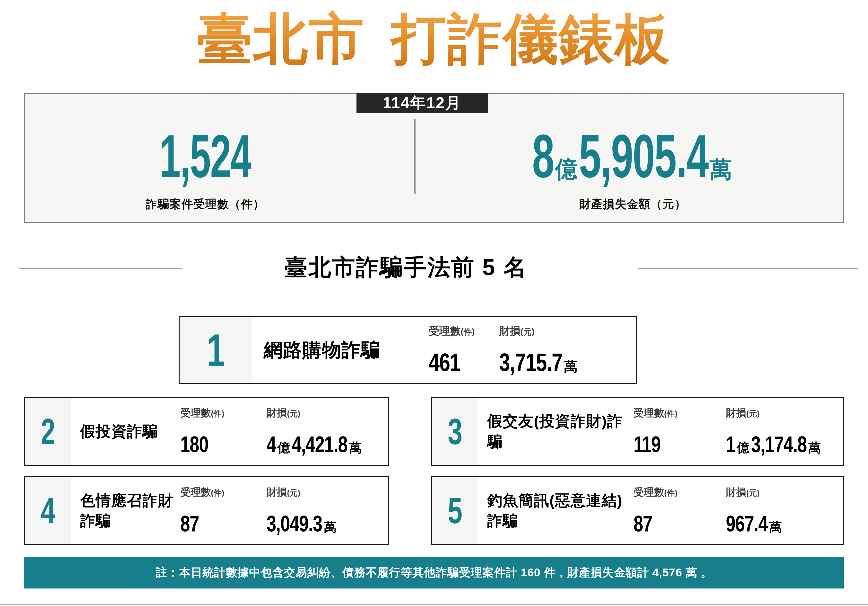 Image resolution: width=868 pixels, height=606 pixels. I want to click on cases-value: 119, so click(670, 444).